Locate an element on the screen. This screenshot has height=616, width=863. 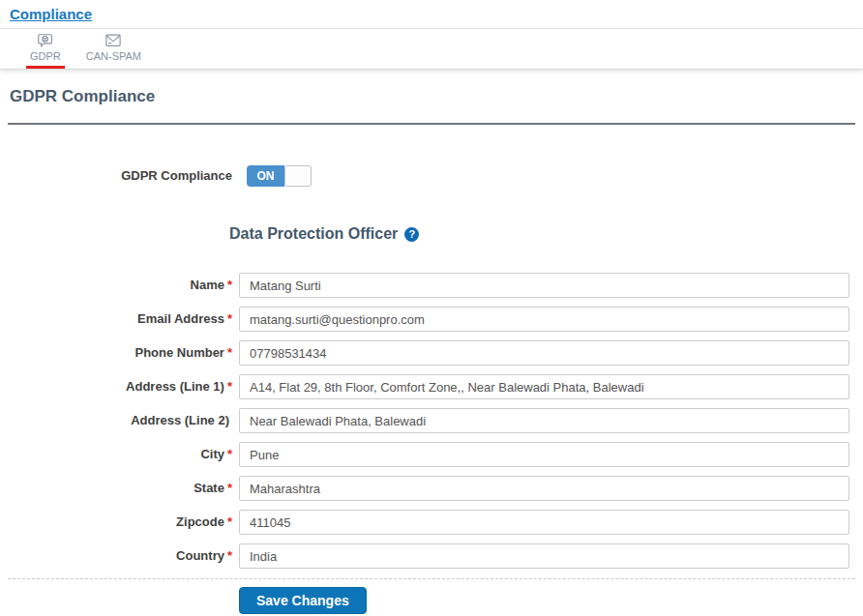
tab-label-can-spam: CAN-SPAM is located at coordinates (114, 60).